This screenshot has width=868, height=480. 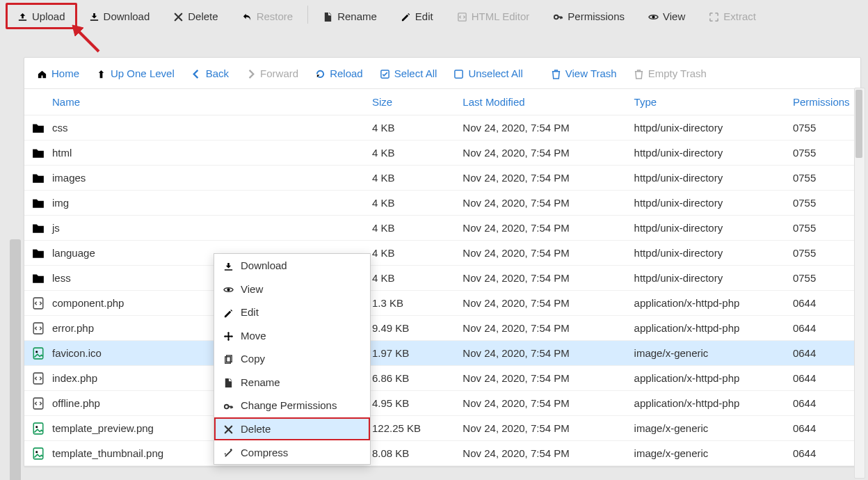 What do you see at coordinates (442, 328) in the screenshot?
I see `table-row: error.php9.49 KBNov 24, 2020, 7:54 PMapp…` at bounding box center [442, 328].